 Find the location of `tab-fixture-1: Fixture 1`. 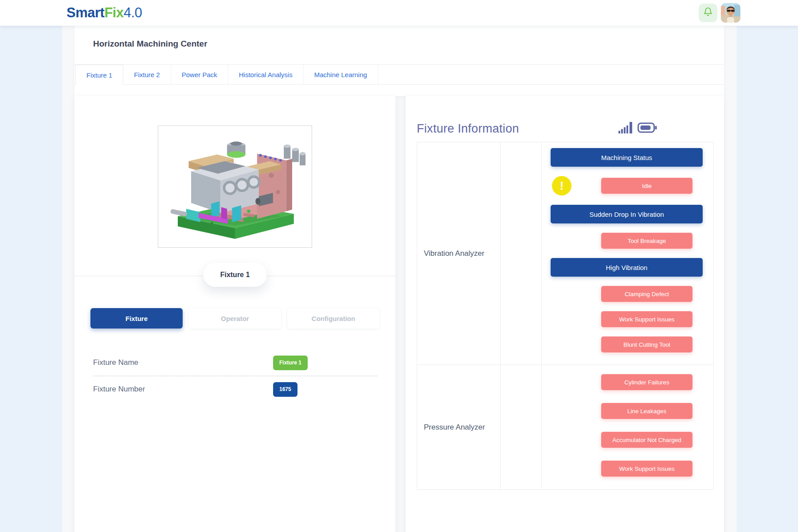

tab-fixture-1: Fixture 1 is located at coordinates (99, 74).